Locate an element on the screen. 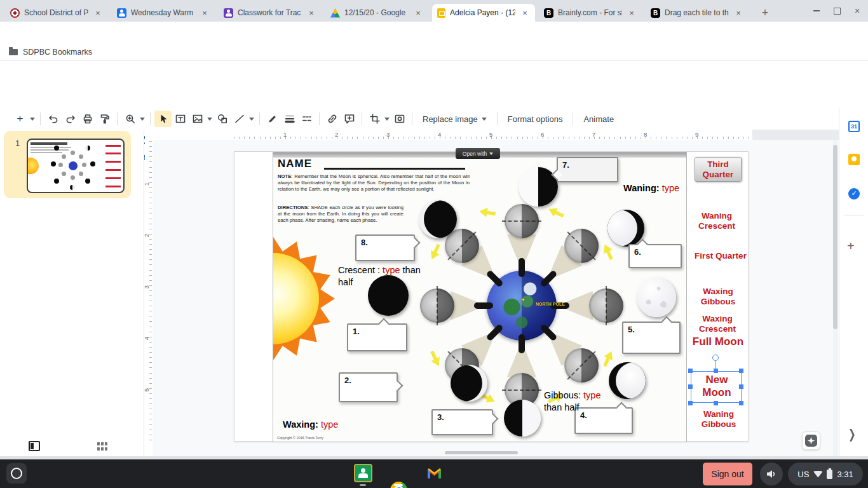 The image size is (868, 488). mask-image-icon is located at coordinates (399, 119).